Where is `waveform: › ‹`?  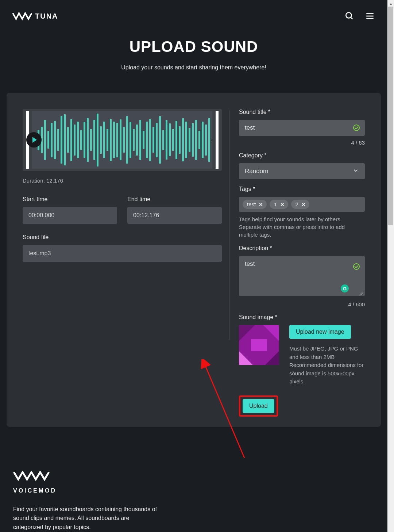 waveform: › ‹ is located at coordinates (122, 140).